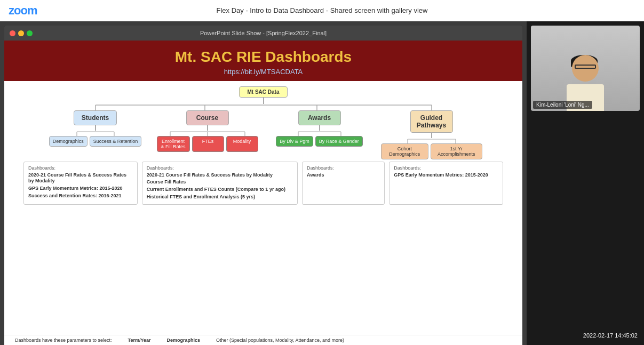 This screenshot has width=644, height=345. I want to click on root-connector, so click(264, 101).